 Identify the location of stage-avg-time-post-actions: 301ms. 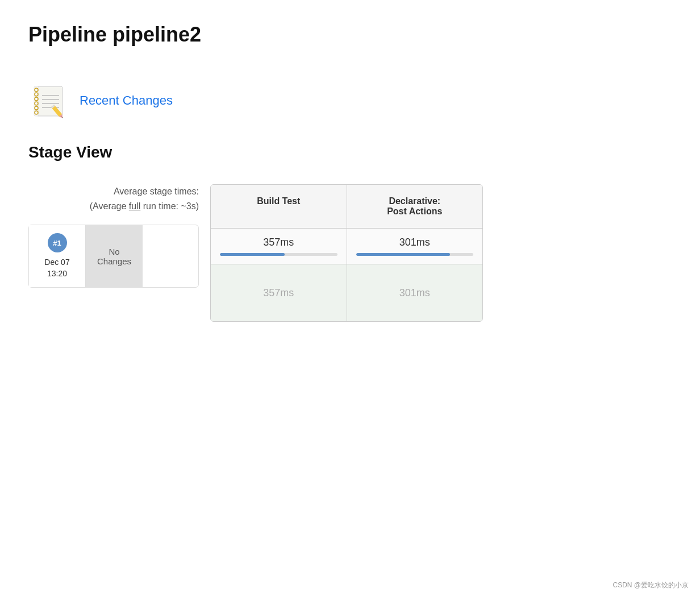
(415, 242).